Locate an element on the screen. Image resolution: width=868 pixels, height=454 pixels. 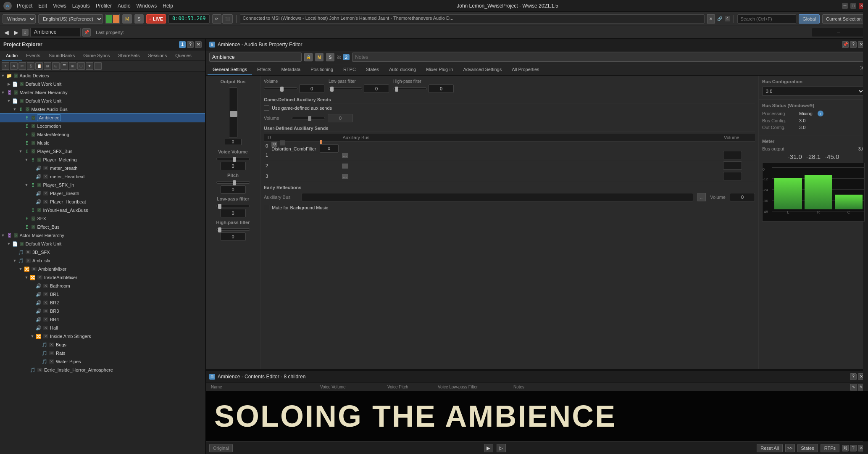
language-dropdown: English(US) (Reference) is located at coordinates (71, 19).